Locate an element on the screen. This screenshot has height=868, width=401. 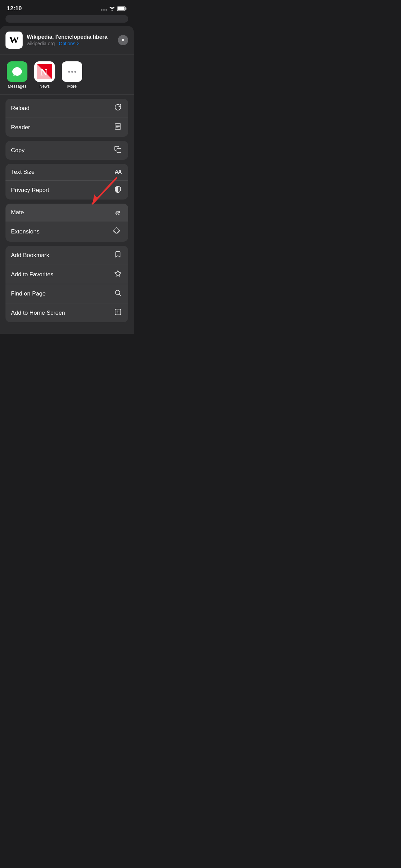
options-link: Options > is located at coordinates (69, 44).